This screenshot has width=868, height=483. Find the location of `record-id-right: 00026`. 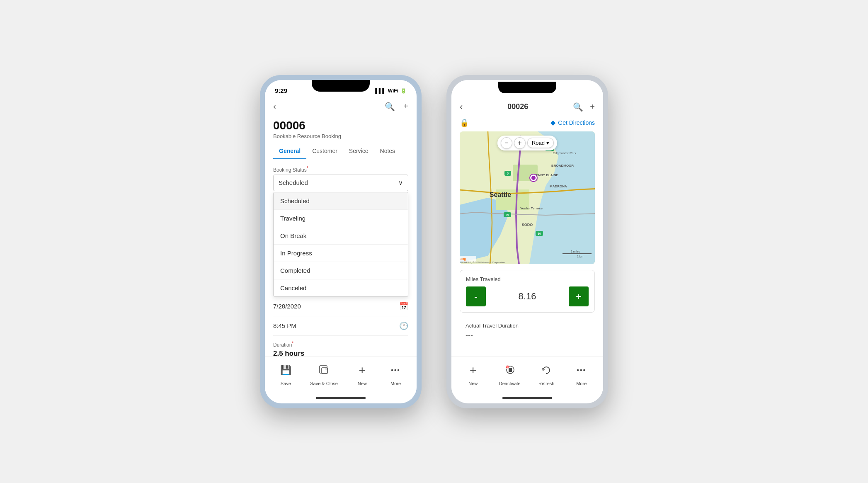

record-id-right: 00026 is located at coordinates (518, 107).